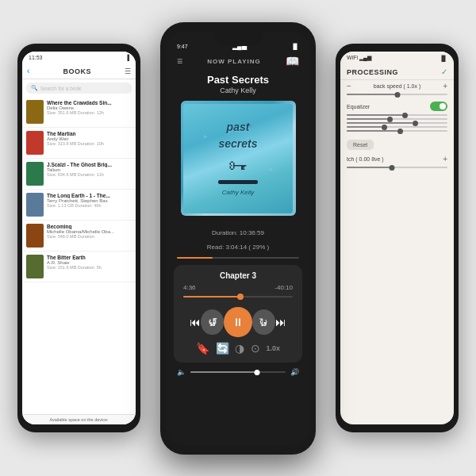 The image size is (476, 476). Describe the element at coordinates (397, 72) in the screenshot. I see `right-header: PROCESSING ✓` at that location.